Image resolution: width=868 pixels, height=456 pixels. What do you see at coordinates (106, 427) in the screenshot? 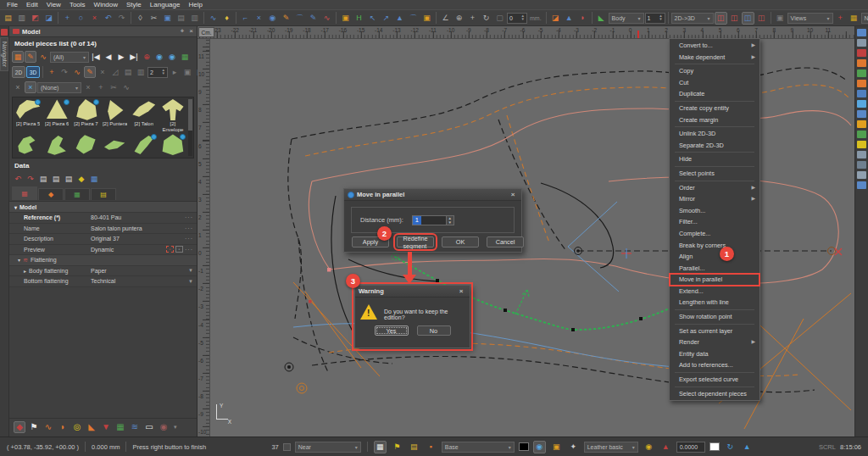
I see `stamp-icon: ▼` at bounding box center [106, 427].